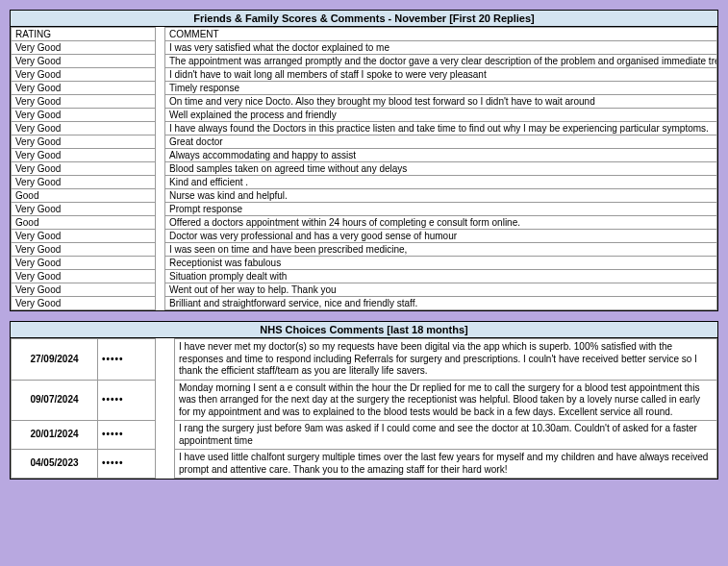 The image size is (728, 566). I want to click on nhs-row: 09/07/2024•••••Monday morning I sent a e…, so click(364, 400).